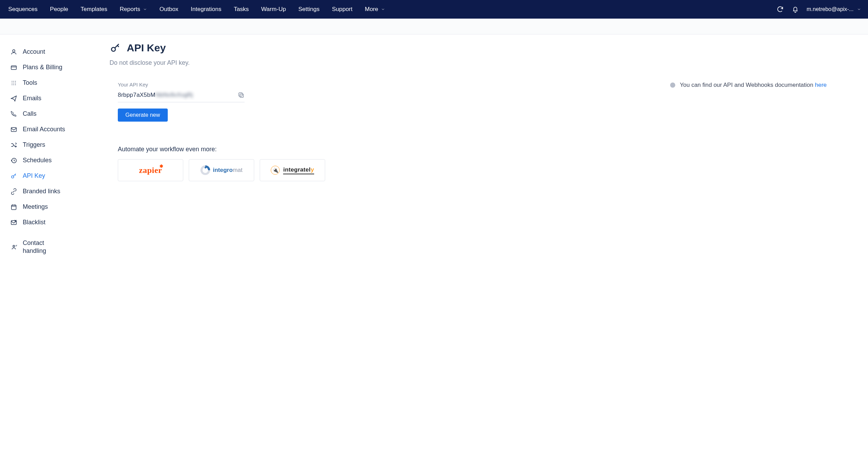 The image size is (868, 473). I want to click on api-key-visible: 8rbpp7aX5bM, so click(136, 95).